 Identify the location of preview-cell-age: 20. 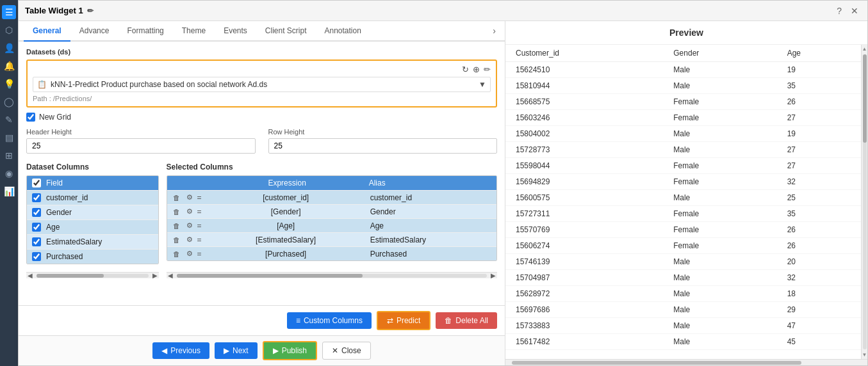
(819, 262).